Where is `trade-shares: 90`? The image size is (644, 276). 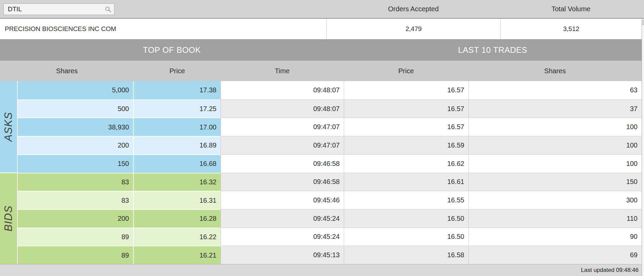
trade-shares: 90 is located at coordinates (555, 237).